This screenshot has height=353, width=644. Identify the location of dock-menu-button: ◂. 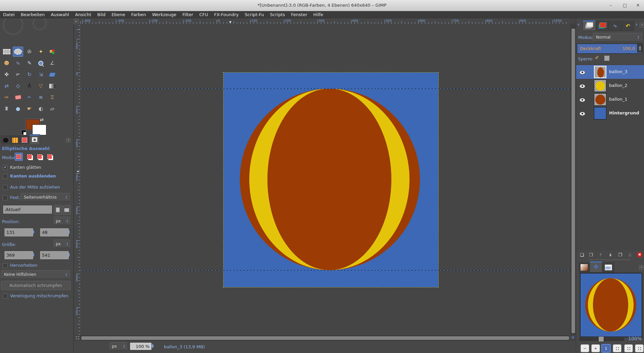
(68, 140).